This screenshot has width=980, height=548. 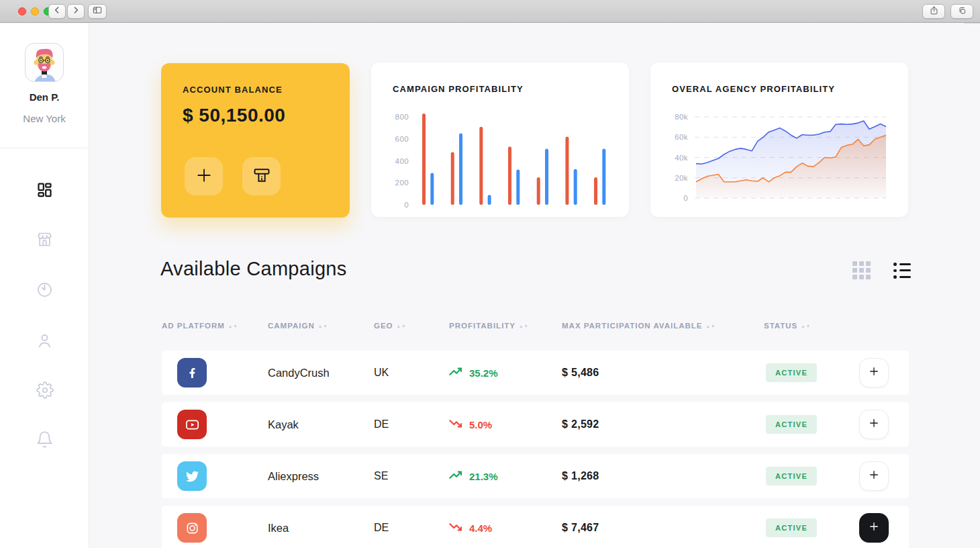 What do you see at coordinates (902, 273) in the screenshot?
I see `list-view-button` at bounding box center [902, 273].